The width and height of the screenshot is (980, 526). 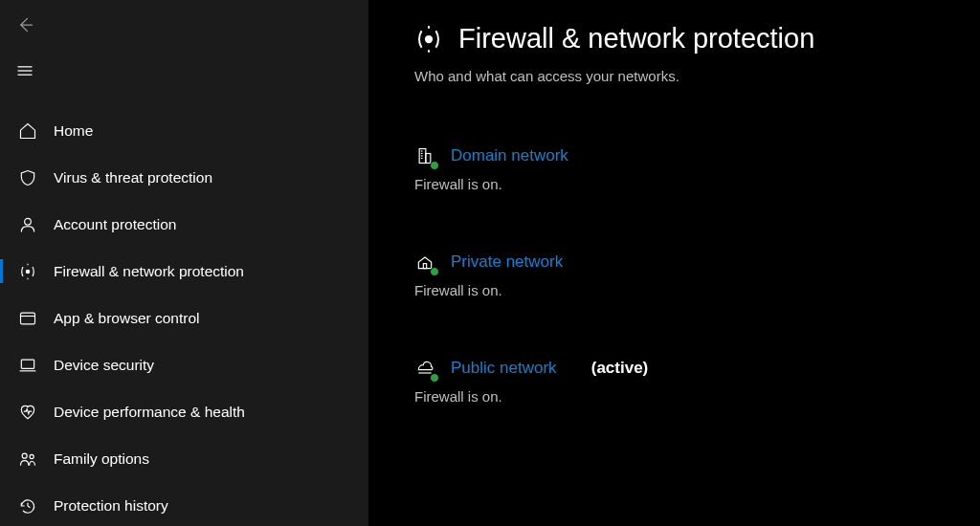 I want to click on network-private: Private network Firewall is on., so click(x=687, y=275).